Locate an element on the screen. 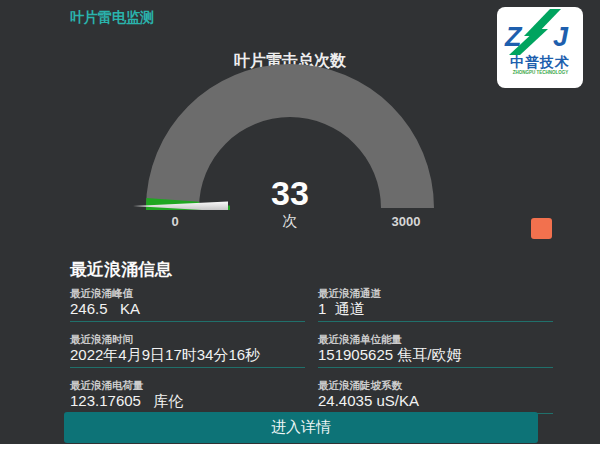  field-label: 最近浪涌电荷量 is located at coordinates (188, 386).